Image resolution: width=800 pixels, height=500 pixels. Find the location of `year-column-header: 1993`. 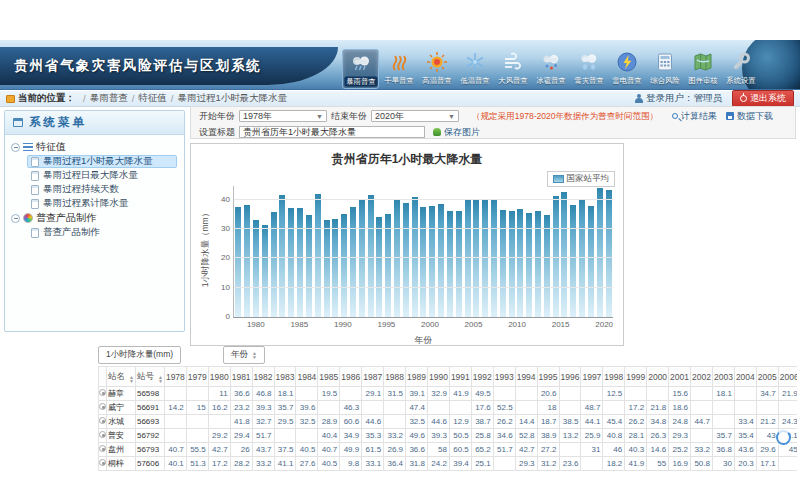

year-column-header: 1993 is located at coordinates (504, 377).